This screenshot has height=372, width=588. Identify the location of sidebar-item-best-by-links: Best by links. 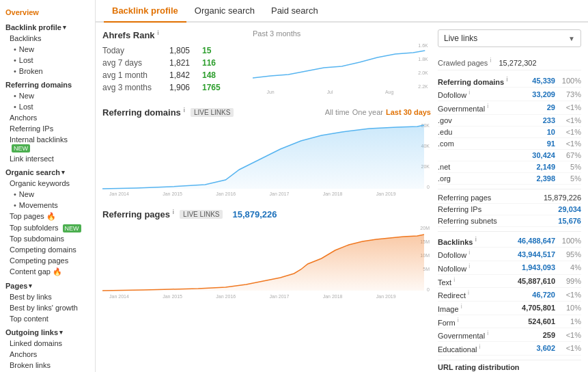
(48, 297).